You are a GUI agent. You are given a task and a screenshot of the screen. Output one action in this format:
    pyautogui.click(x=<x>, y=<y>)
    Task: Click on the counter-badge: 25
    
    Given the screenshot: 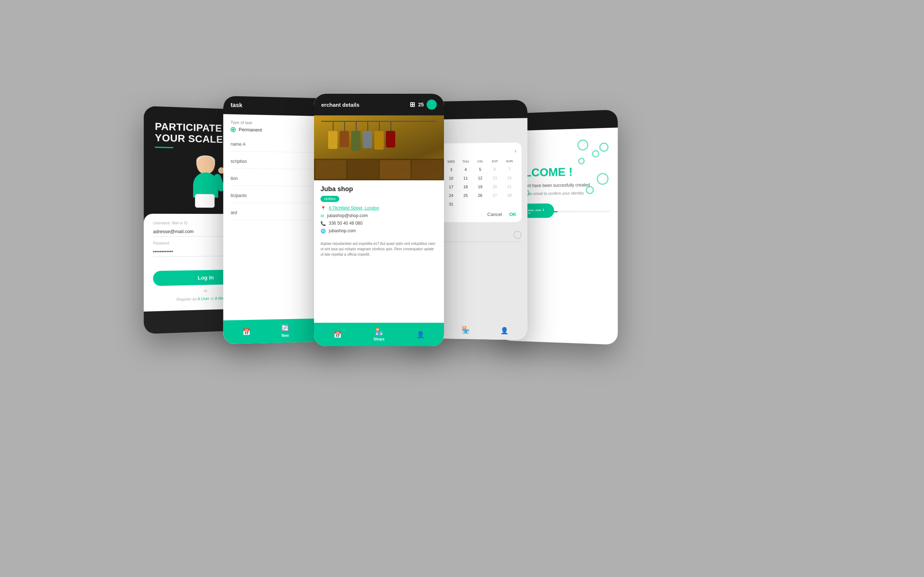 What is the action you would take?
    pyautogui.click(x=421, y=105)
    